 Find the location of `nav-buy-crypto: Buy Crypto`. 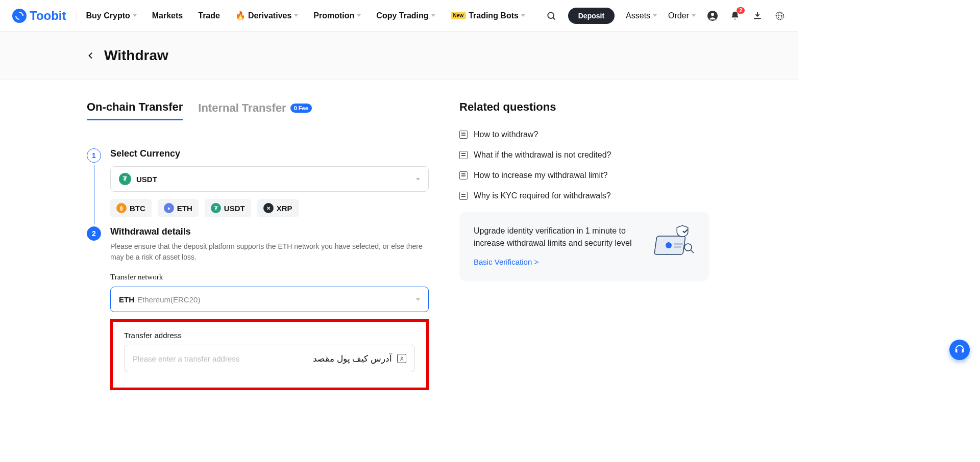

nav-buy-crypto: Buy Crypto is located at coordinates (111, 16).